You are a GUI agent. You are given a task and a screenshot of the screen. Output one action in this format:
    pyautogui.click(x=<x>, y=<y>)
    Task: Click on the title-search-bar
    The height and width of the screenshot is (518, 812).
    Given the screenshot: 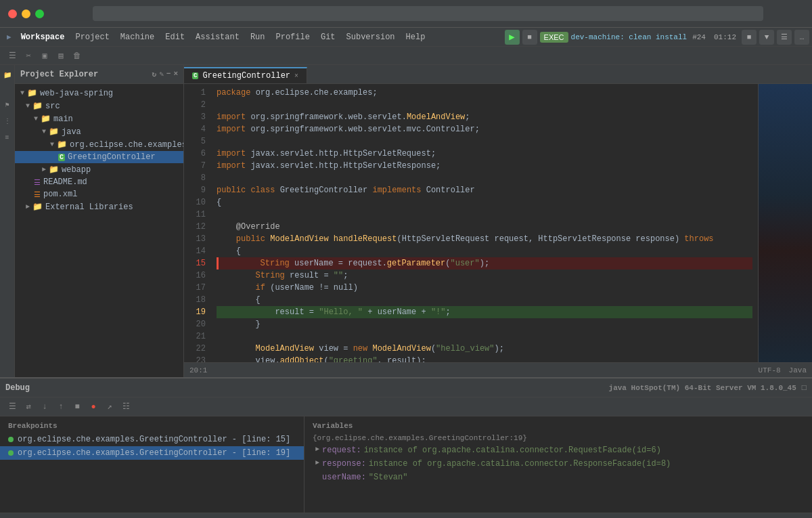 What is the action you would take?
    pyautogui.click(x=428, y=14)
    